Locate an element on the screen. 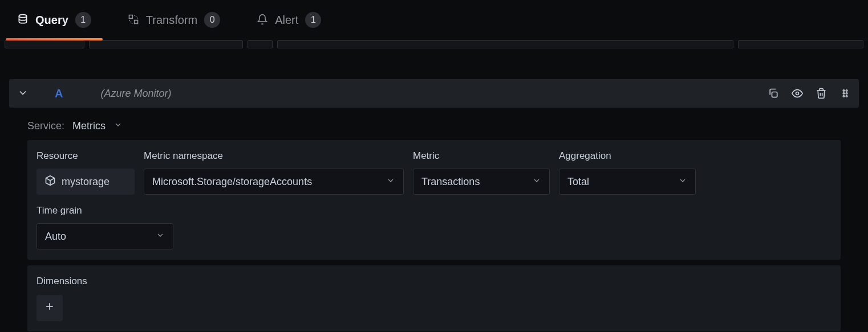 The image size is (868, 332). field-label: Metric is located at coordinates (481, 156).